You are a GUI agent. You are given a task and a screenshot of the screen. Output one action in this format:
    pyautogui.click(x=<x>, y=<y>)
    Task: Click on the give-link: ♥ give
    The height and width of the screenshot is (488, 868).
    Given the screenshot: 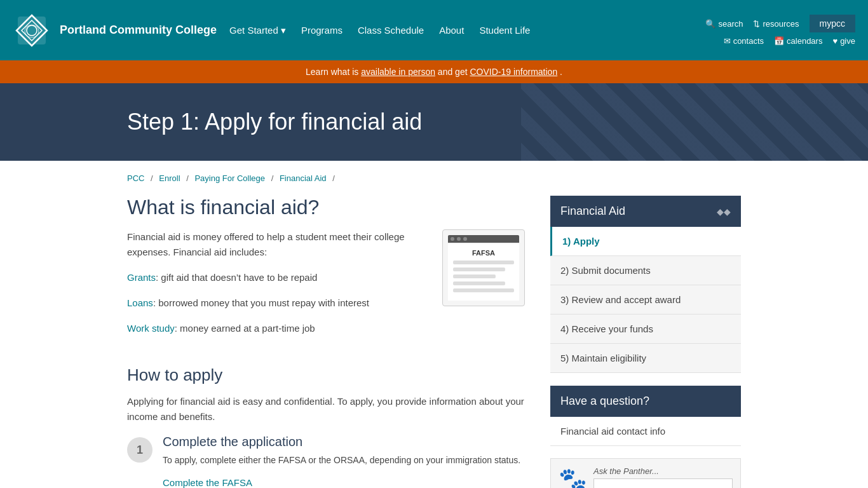 What is the action you would take?
    pyautogui.click(x=844, y=41)
    